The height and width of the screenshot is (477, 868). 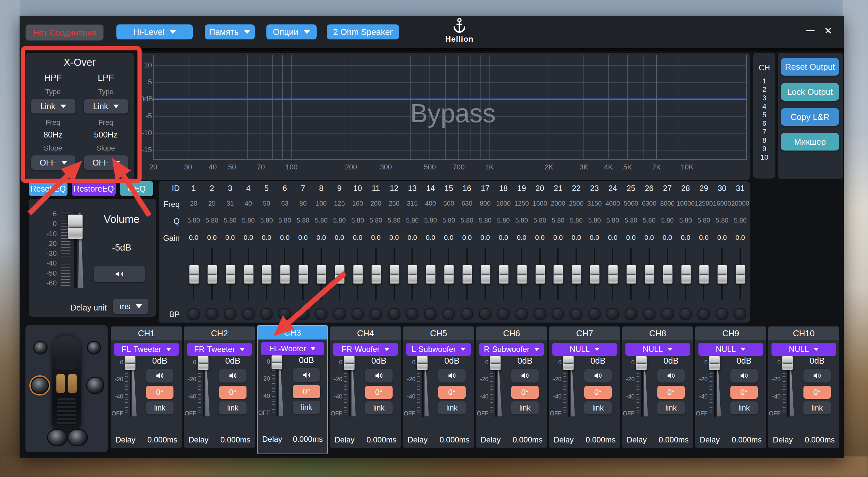 I want to click on channel-number: 5, so click(x=764, y=115).